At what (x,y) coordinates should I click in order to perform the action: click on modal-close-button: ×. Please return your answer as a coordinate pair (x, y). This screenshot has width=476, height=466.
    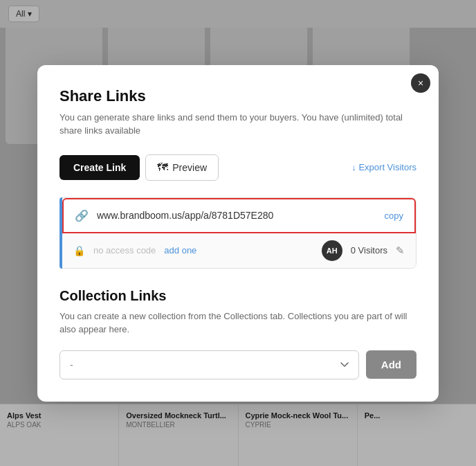
    Looking at the image, I should click on (421, 83).